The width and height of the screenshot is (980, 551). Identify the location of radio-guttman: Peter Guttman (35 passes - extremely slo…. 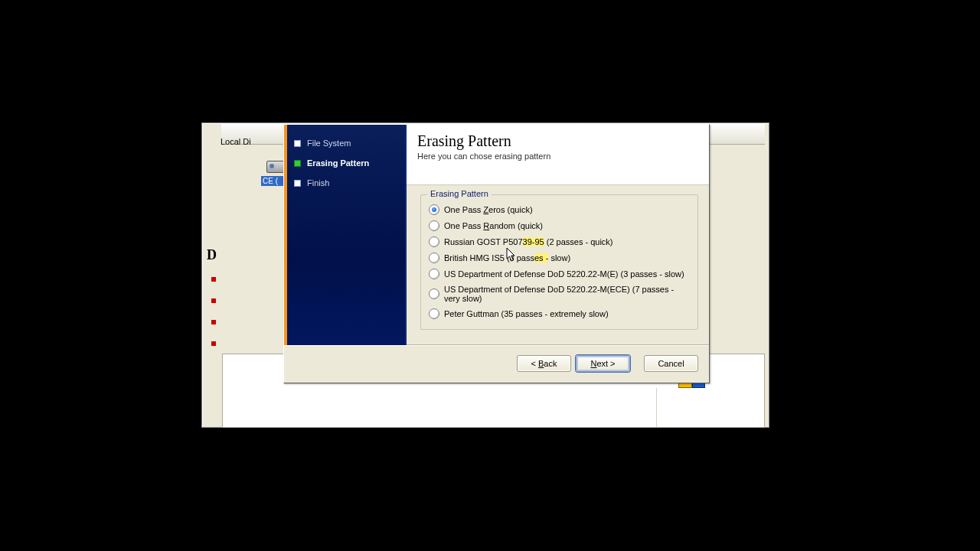
(559, 314).